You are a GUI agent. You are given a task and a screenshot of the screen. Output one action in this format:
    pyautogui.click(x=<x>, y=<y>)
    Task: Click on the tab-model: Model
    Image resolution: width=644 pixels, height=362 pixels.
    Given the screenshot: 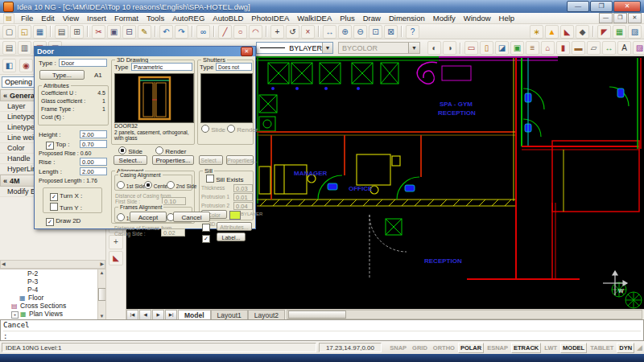 What is the action you would take?
    pyautogui.click(x=195, y=315)
    